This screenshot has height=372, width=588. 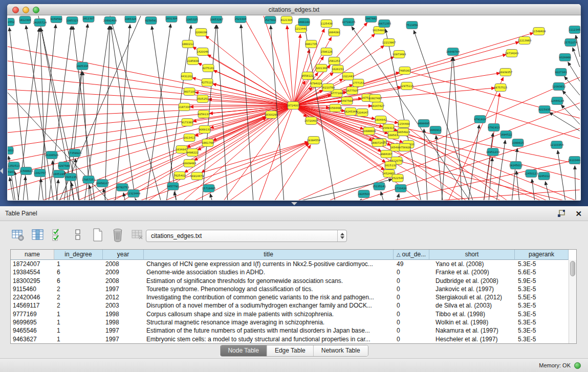 I want to click on network-node: 6466160, so click(x=304, y=23).